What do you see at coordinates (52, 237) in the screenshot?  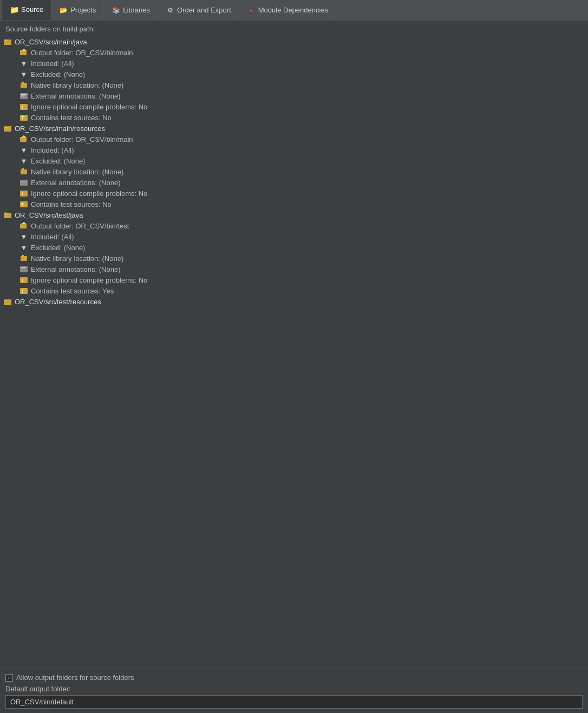 I see `label-included-test-java: Included: (All)` at bounding box center [52, 237].